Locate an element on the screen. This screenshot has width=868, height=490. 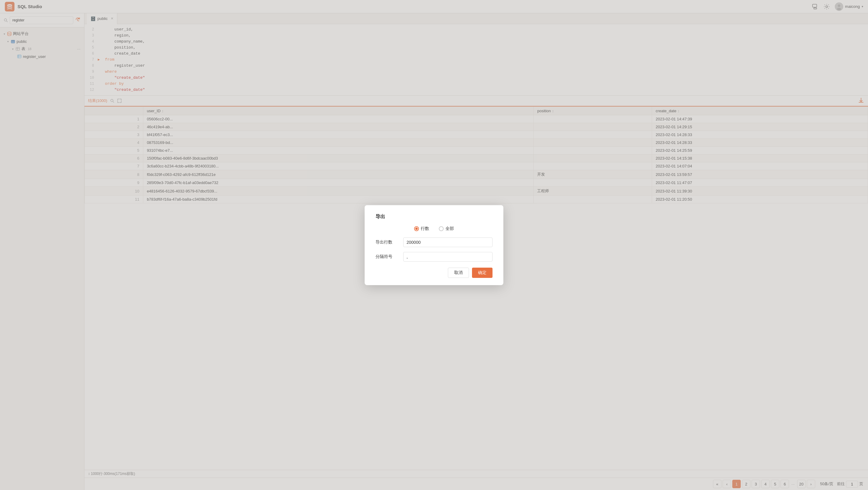
export-rows-label: 导出行数 is located at coordinates (388, 242).